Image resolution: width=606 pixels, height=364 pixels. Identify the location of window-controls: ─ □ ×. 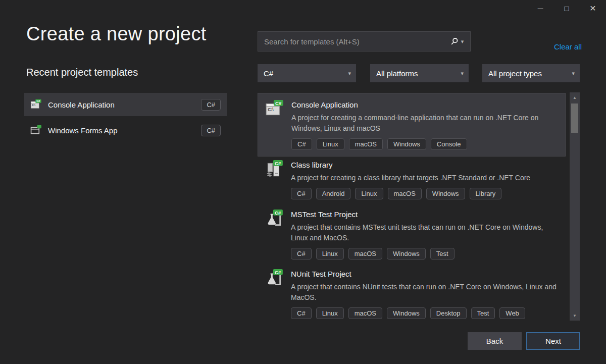
(567, 8).